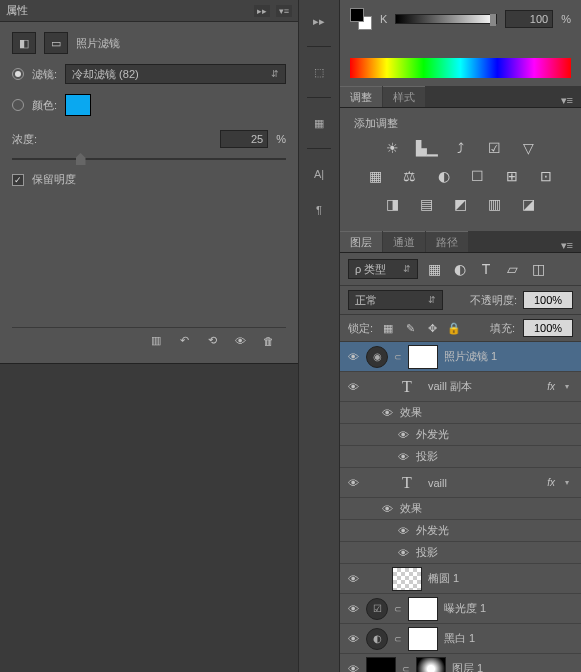  I want to click on hue-icon: ▦, so click(376, 176).